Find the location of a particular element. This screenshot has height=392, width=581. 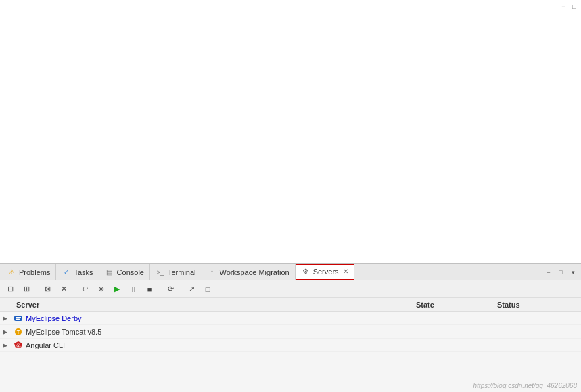

server-table-header: Server State Status is located at coordinates (291, 305).